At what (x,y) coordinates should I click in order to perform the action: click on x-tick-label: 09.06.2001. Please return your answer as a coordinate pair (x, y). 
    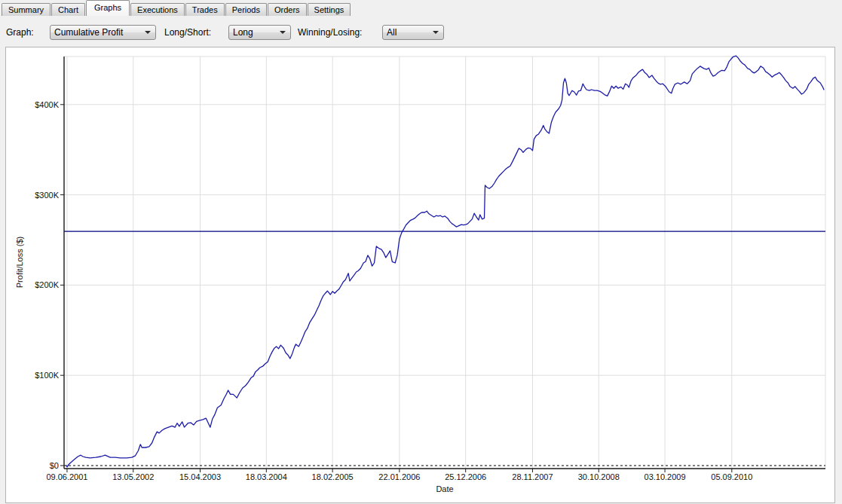
    Looking at the image, I should click on (66, 477).